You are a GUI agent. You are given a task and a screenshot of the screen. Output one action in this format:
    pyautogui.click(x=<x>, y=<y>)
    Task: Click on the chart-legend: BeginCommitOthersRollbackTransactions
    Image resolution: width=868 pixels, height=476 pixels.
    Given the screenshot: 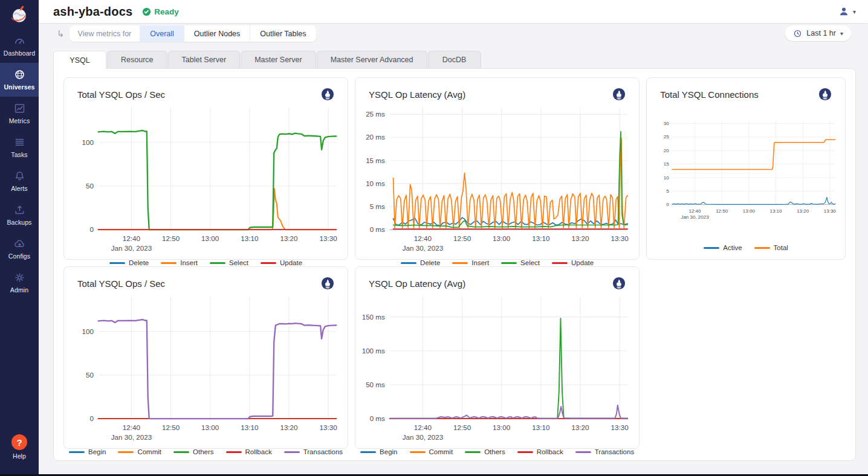 What is the action you would take?
    pyautogui.click(x=497, y=452)
    